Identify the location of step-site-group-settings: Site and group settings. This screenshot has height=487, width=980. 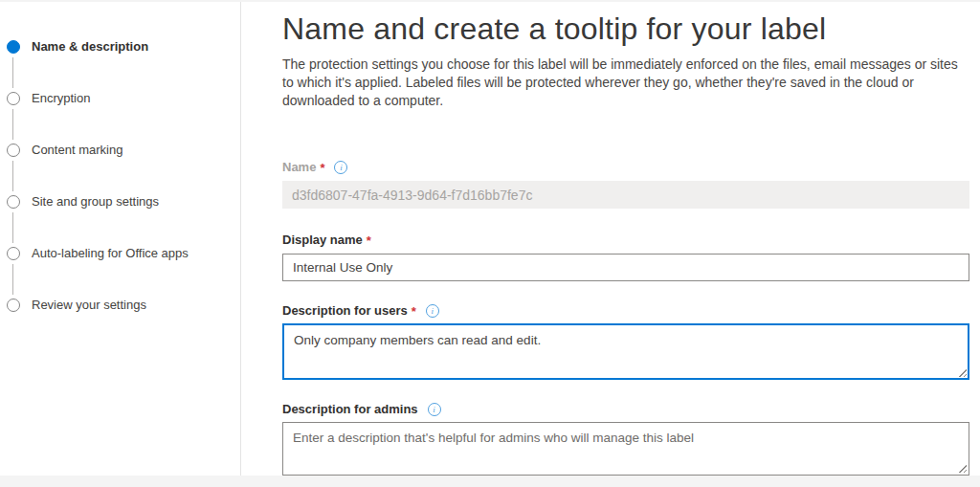
(121, 202).